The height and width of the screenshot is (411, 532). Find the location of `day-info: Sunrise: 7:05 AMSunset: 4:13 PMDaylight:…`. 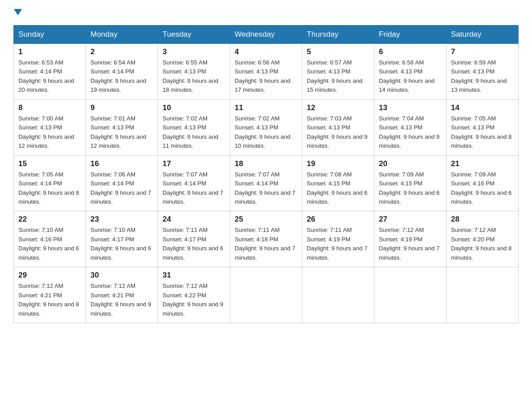

day-info: Sunrise: 7:05 AMSunset: 4:13 PMDaylight:… is located at coordinates (482, 133).